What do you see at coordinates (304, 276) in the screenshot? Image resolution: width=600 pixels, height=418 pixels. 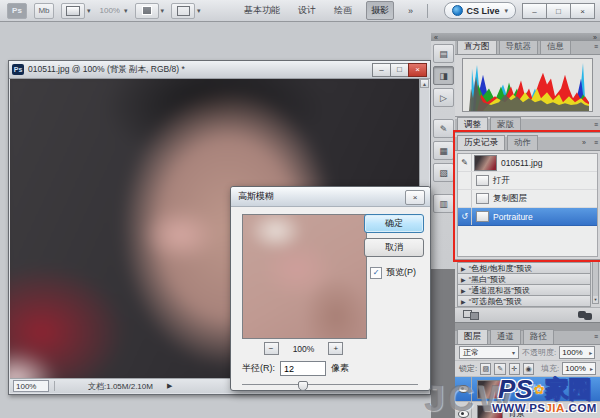 I see `blur-preview-box` at bounding box center [304, 276].